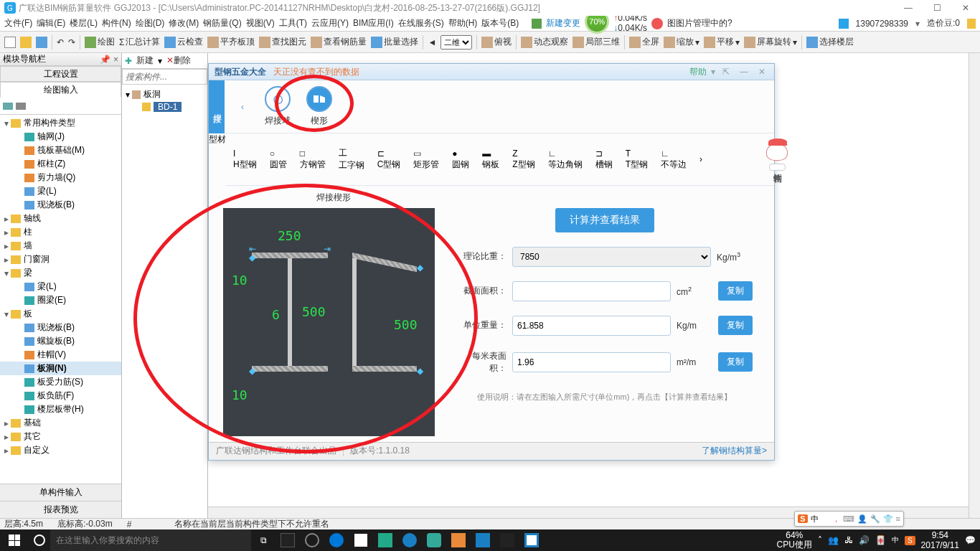 The height and width of the screenshot is (551, 980). I want to click on tray-net-icon: 🖧, so click(849, 540).